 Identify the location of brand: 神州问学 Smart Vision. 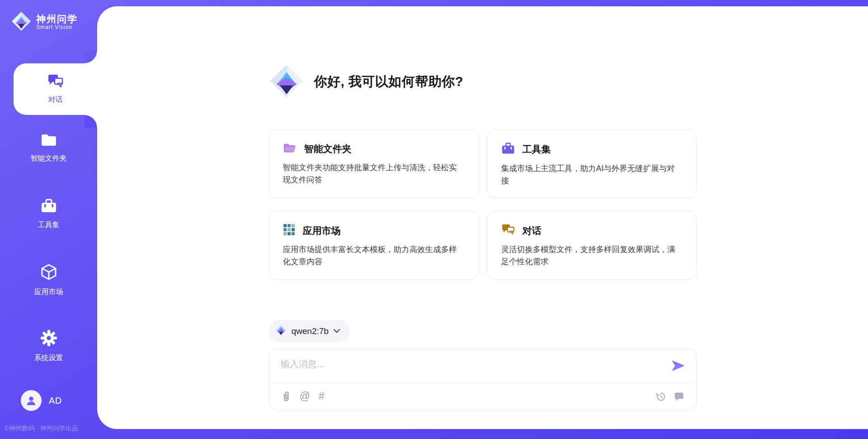
(49, 17).